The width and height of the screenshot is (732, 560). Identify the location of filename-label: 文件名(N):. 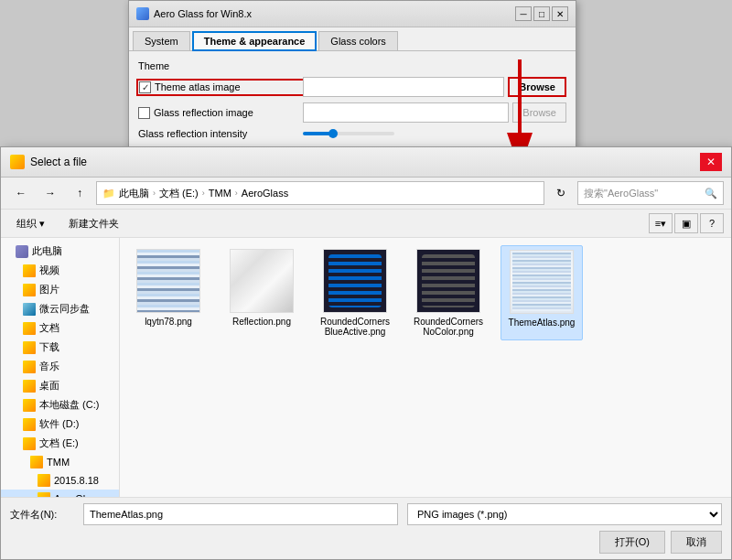
(47, 514).